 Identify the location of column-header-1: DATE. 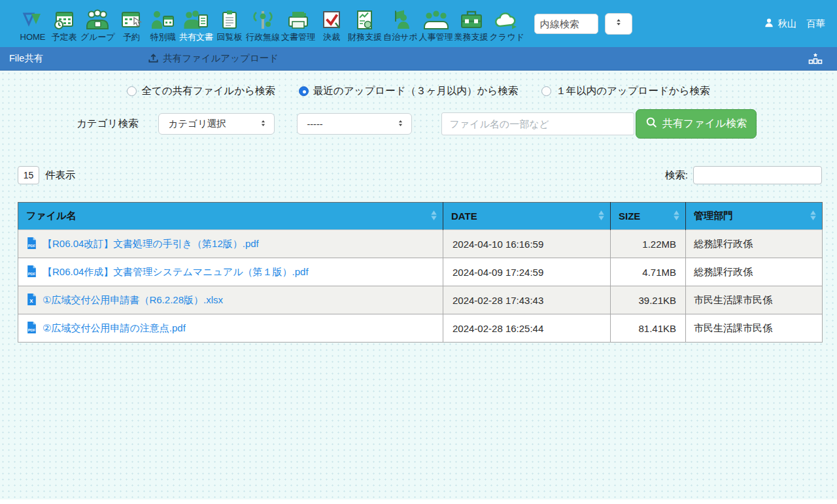
(527, 216).